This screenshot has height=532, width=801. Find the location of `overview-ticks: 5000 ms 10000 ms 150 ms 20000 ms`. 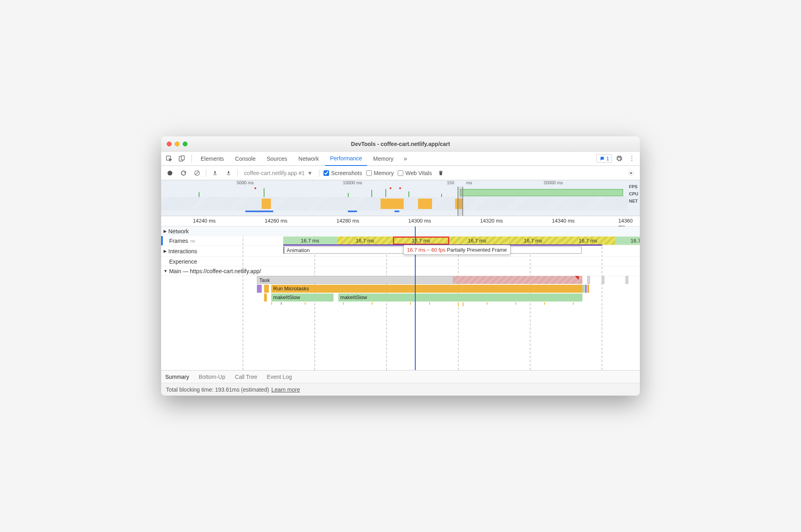

overview-ticks: 5000 ms 10000 ms 150 ms 20000 ms is located at coordinates (395, 183).